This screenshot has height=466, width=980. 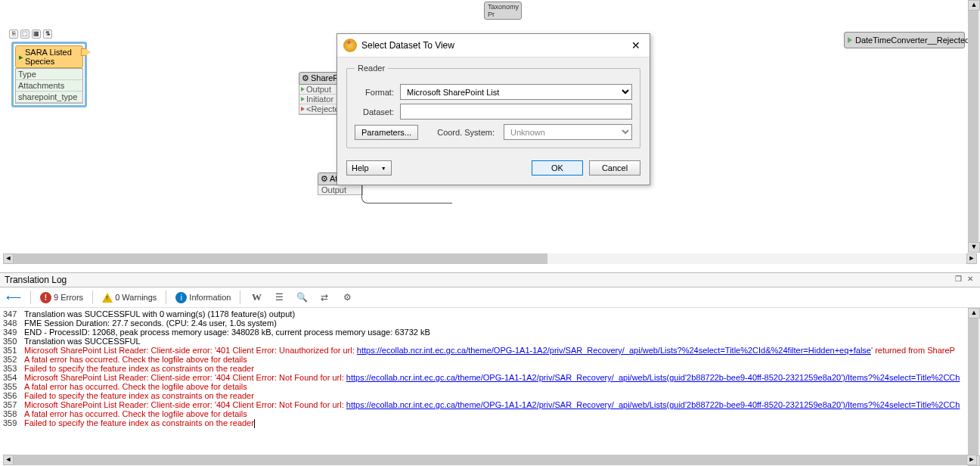 What do you see at coordinates (14, 332) in the screenshot?
I see `line-number: 349` at bounding box center [14, 332].